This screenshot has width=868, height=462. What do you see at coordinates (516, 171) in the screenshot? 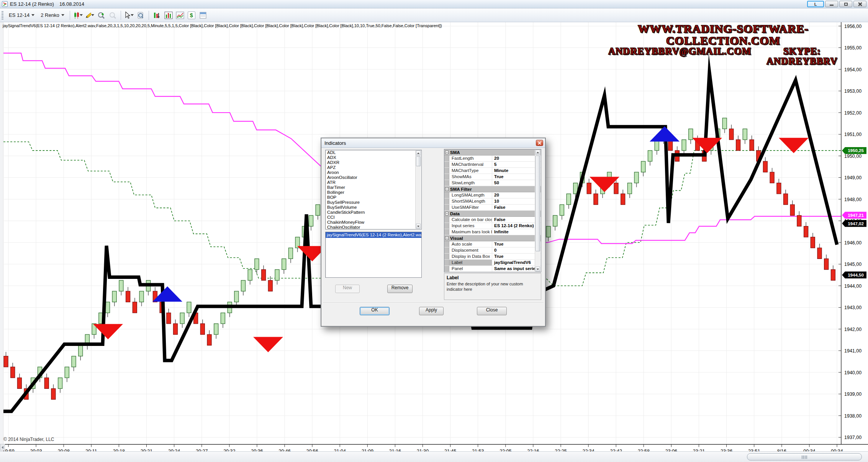
I see `property-value: Minute` at bounding box center [516, 171].